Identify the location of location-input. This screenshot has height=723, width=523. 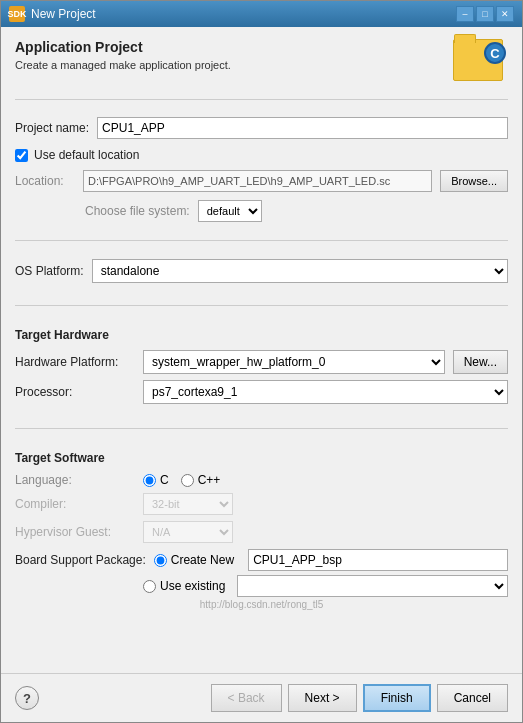
(258, 181).